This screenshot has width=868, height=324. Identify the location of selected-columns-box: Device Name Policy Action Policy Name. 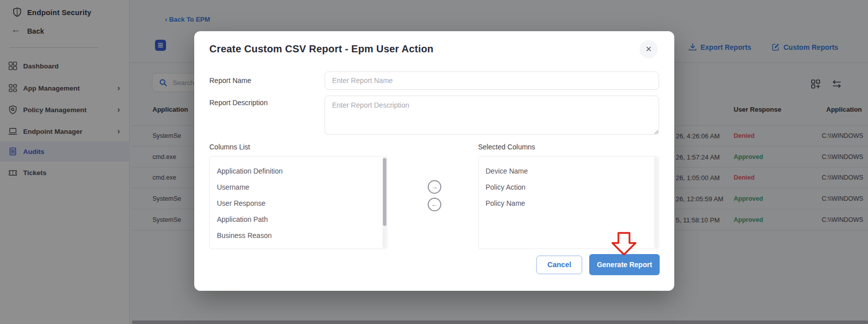
(569, 202).